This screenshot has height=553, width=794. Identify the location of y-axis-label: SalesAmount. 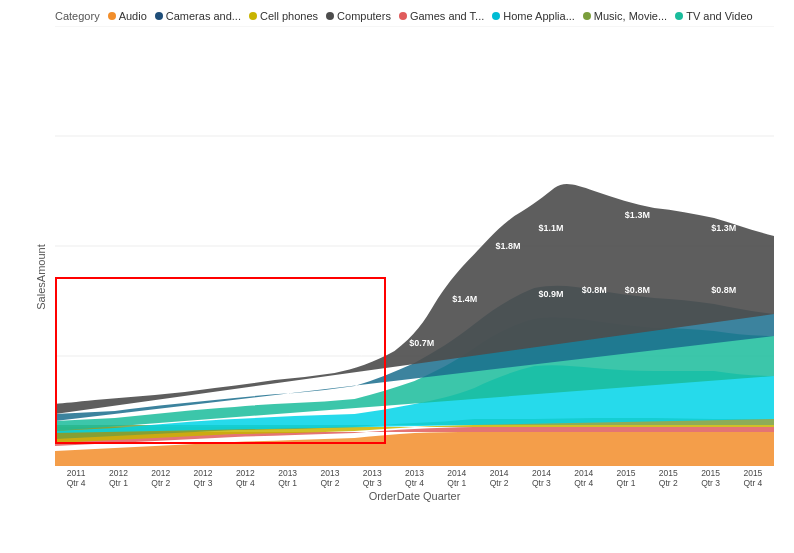
(41, 276).